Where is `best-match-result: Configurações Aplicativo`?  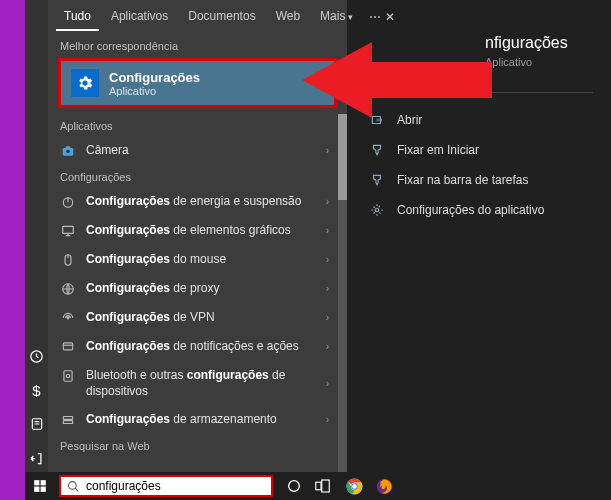 best-match-result: Configurações Aplicativo is located at coordinates (198, 83).